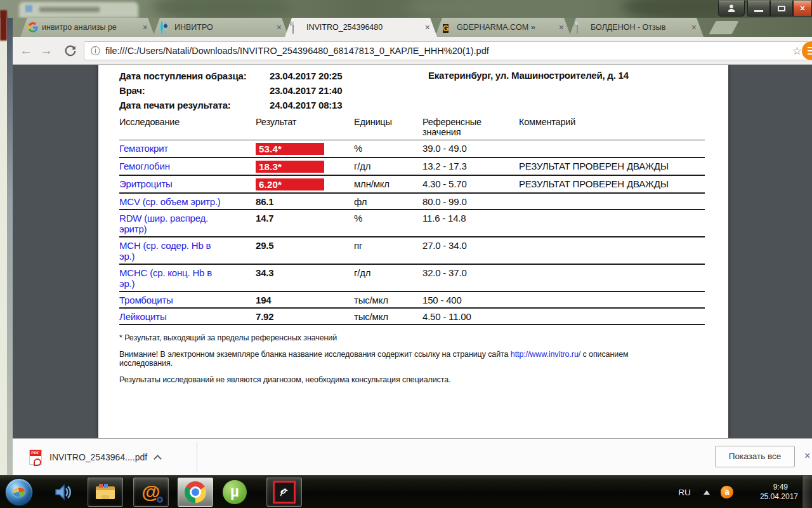 Image resolution: width=812 pixels, height=508 pixels. Describe the element at coordinates (802, 9) in the screenshot. I see `close-window-button: ×` at that location.